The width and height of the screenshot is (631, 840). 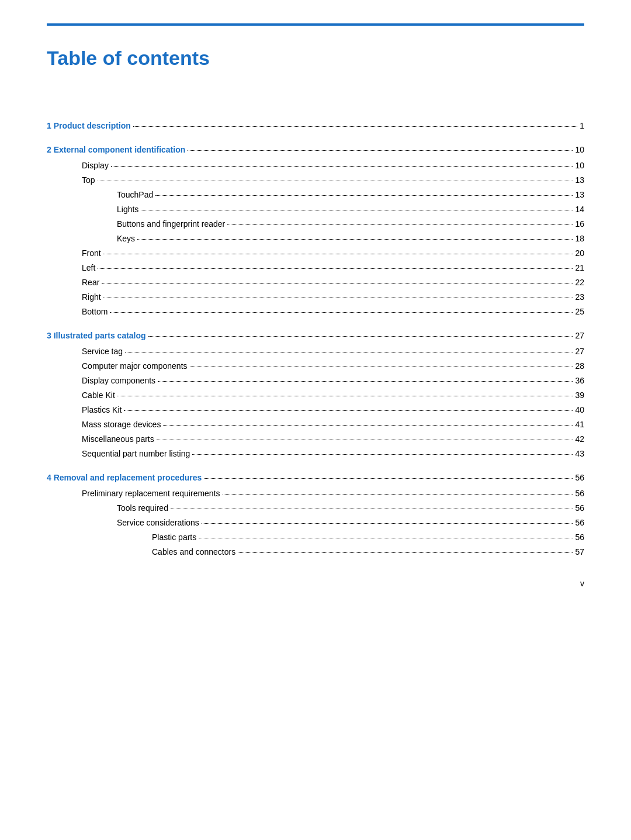 What do you see at coordinates (126, 238) in the screenshot?
I see `toc-label: Keys` at bounding box center [126, 238].